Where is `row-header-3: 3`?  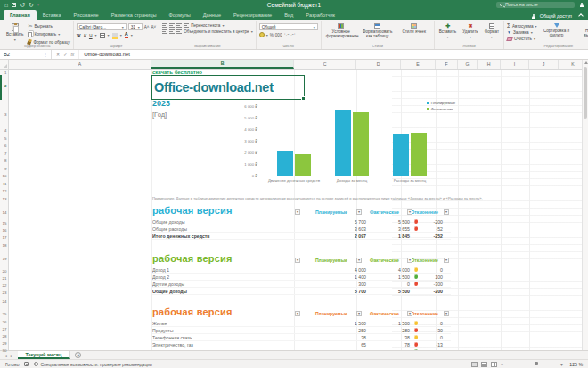 row-header-3: 3 is located at coordinates (5, 114).